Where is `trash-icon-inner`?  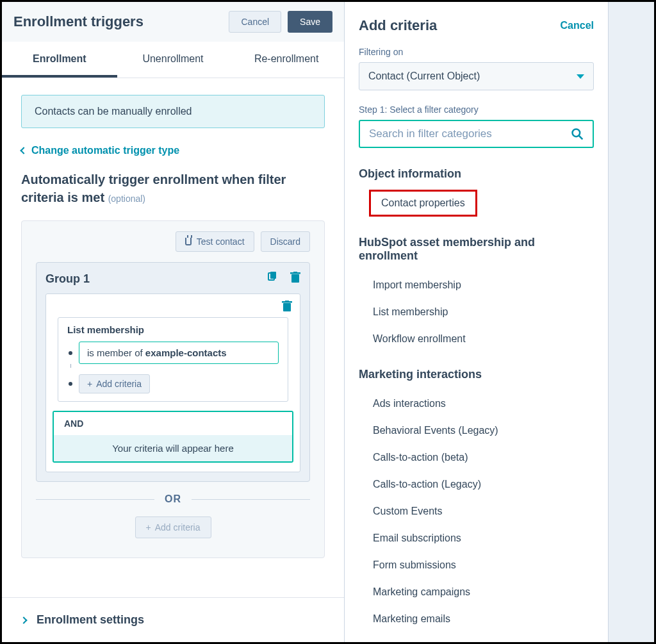 trash-icon-inner is located at coordinates (287, 308).